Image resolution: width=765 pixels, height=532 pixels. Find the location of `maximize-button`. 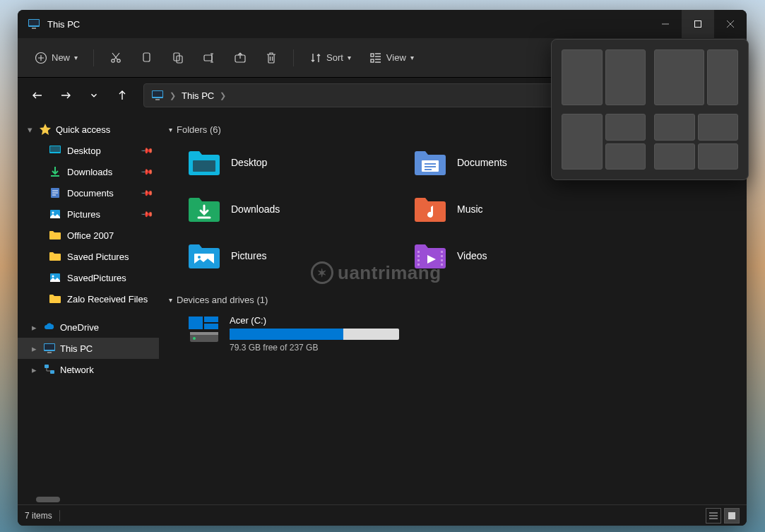

maximize-button is located at coordinates (698, 24).